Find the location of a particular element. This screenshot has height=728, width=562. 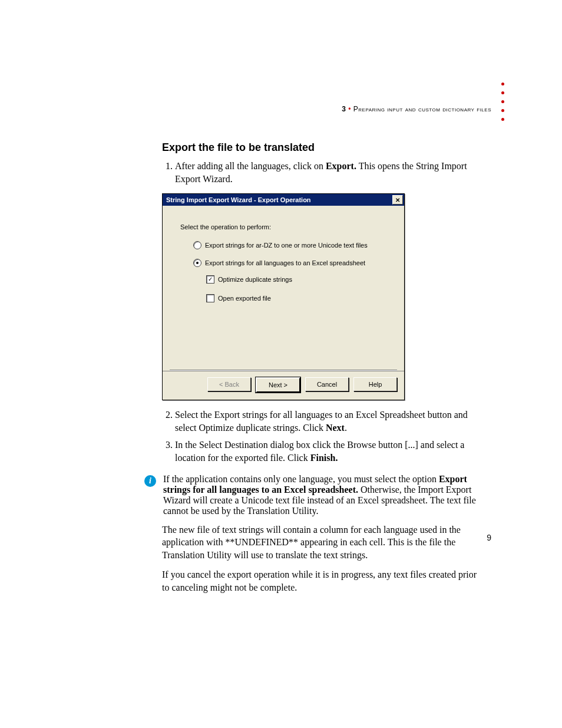

running-header: 3 • Preparing input and custom dictionar… is located at coordinates (416, 109).